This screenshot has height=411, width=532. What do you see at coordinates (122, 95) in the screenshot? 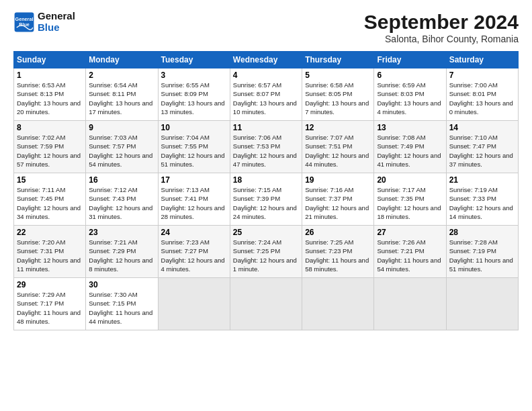
I see `calendar-cell: 2 Sunrise: 6:54 AMSunset: 8:11 PMDayligh…` at bounding box center [122, 95].